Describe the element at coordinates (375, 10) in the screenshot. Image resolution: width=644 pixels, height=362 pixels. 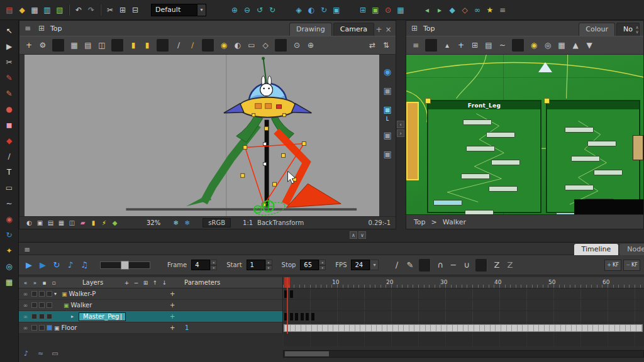
I see `add-drawing-icon: ▣` at that location.